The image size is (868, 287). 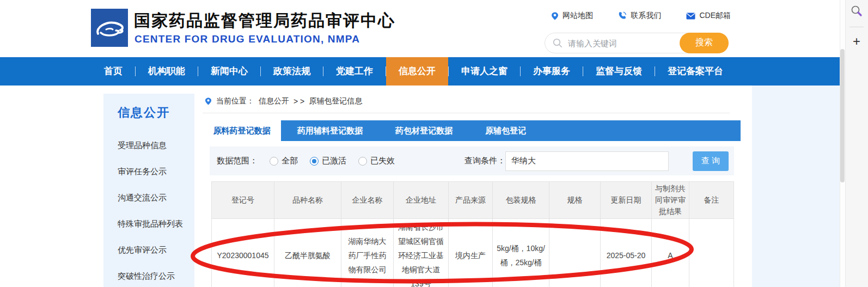 What do you see at coordinates (575, 200) in the screenshot?
I see `col-spec: 规格` at bounding box center [575, 200].